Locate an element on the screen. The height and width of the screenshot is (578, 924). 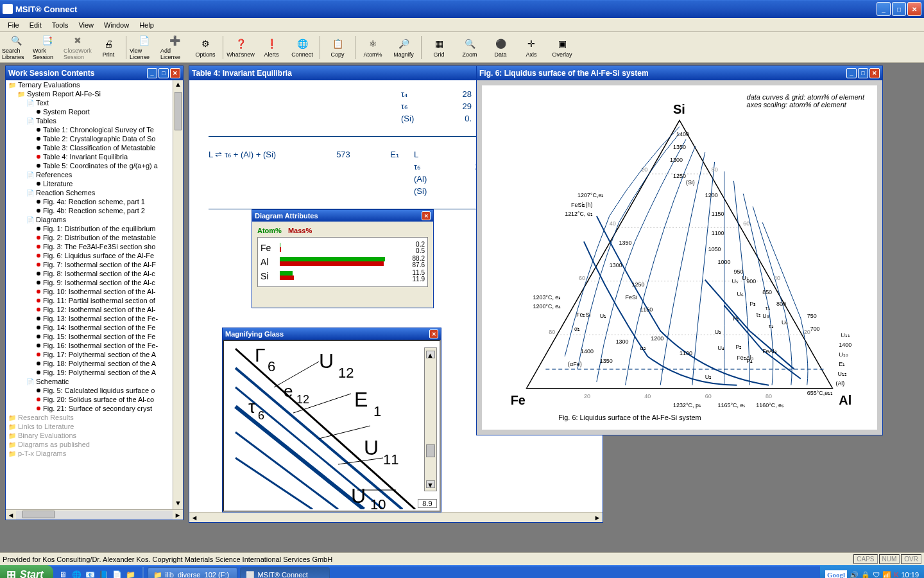
tree-node: Fig. 4a: Reaction scheme, part 1 is located at coordinates (94, 202).